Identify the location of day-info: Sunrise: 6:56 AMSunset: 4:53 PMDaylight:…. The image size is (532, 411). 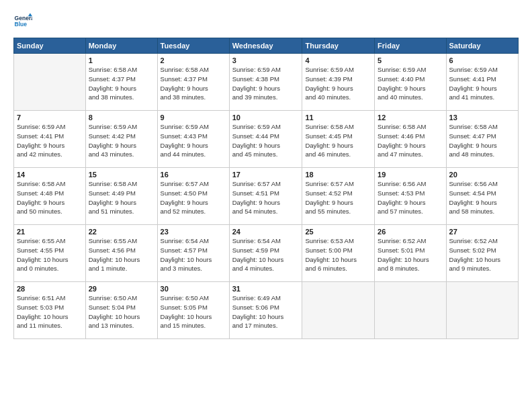
(410, 197).